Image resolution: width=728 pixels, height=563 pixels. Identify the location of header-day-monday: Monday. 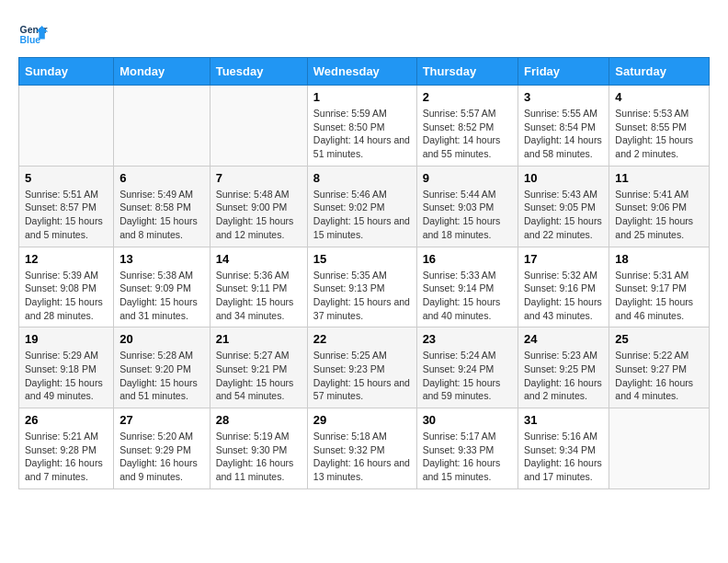
(162, 72).